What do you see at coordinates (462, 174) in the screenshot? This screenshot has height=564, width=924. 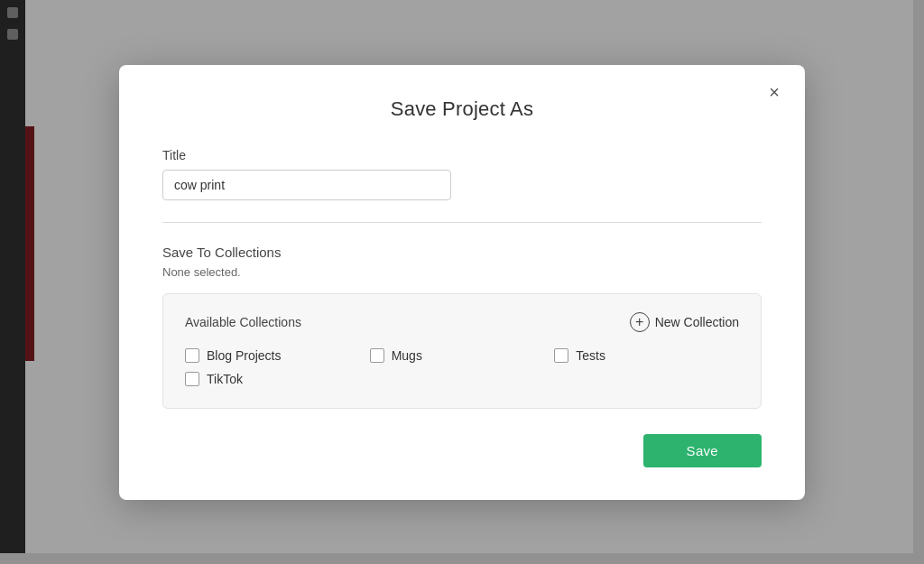 I see `title-field-group: Title` at bounding box center [462, 174].